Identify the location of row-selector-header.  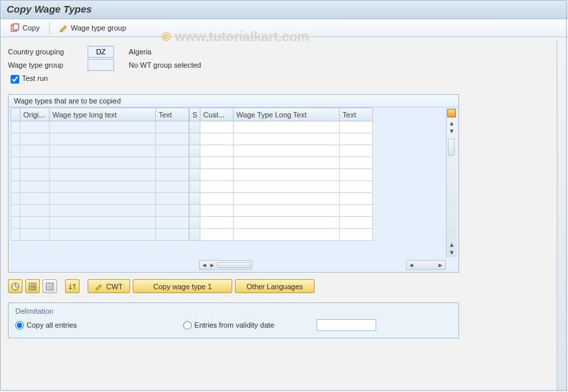
(16, 115).